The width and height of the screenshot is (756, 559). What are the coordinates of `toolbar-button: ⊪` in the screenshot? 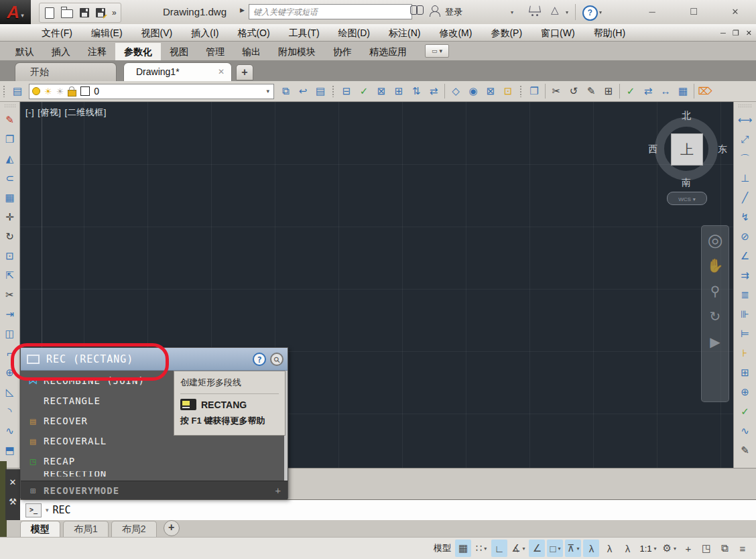 It's located at (745, 314).